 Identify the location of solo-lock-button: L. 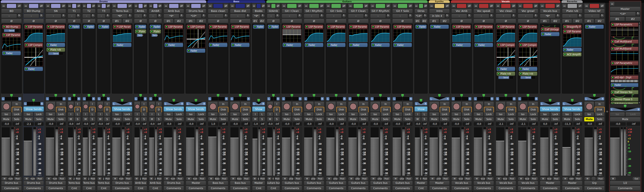
(78, 114).